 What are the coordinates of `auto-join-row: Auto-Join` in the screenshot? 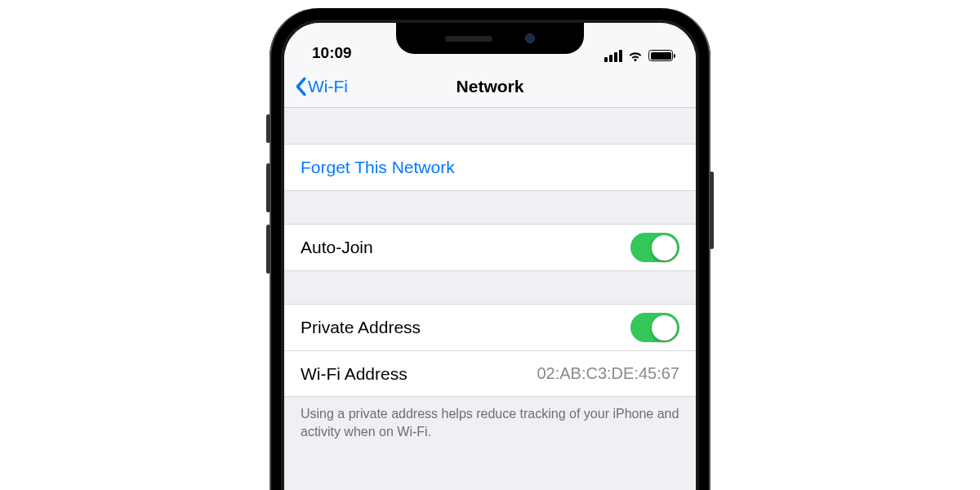 It's located at (490, 247).